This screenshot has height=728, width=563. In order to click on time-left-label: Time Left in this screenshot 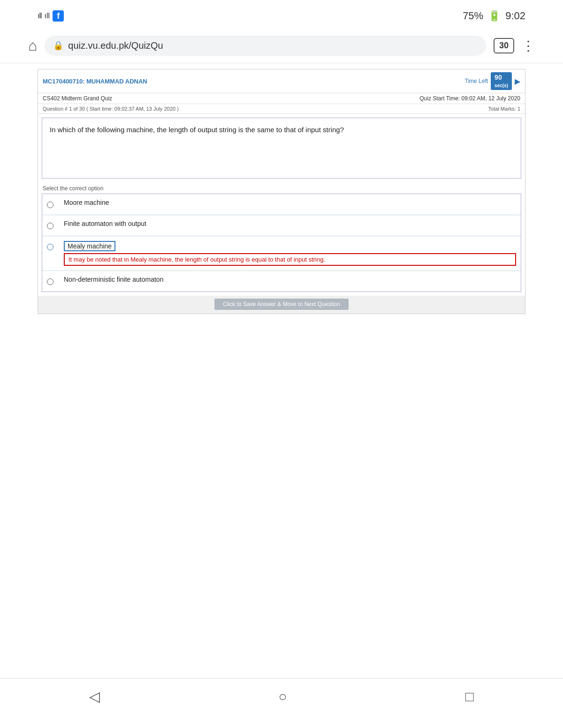, I will do `click(477, 81)`.